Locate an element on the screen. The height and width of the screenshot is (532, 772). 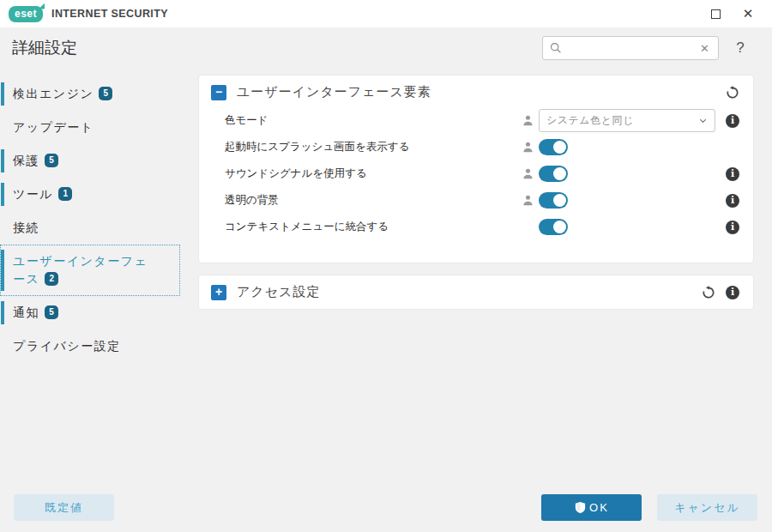
sidebar-item-protection: 保護5 is located at coordinates (90, 161).